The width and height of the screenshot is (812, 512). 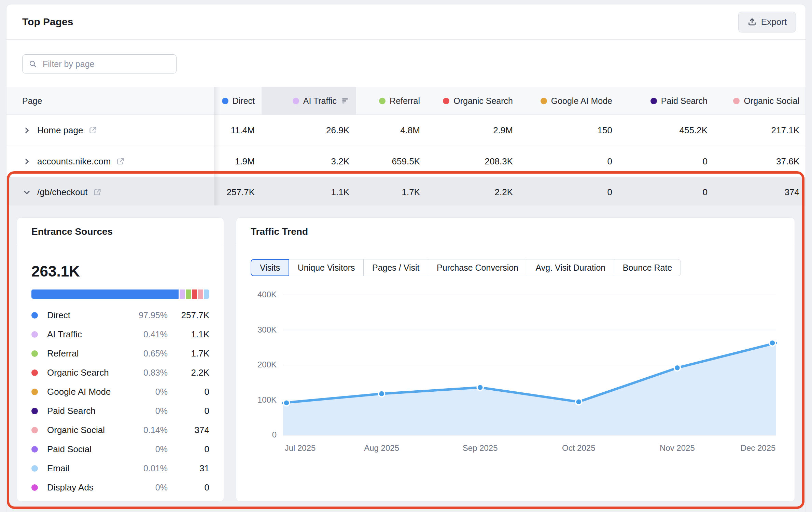 I want to click on column-header-google-ai-mode: Google AI Mode, so click(x=570, y=101).